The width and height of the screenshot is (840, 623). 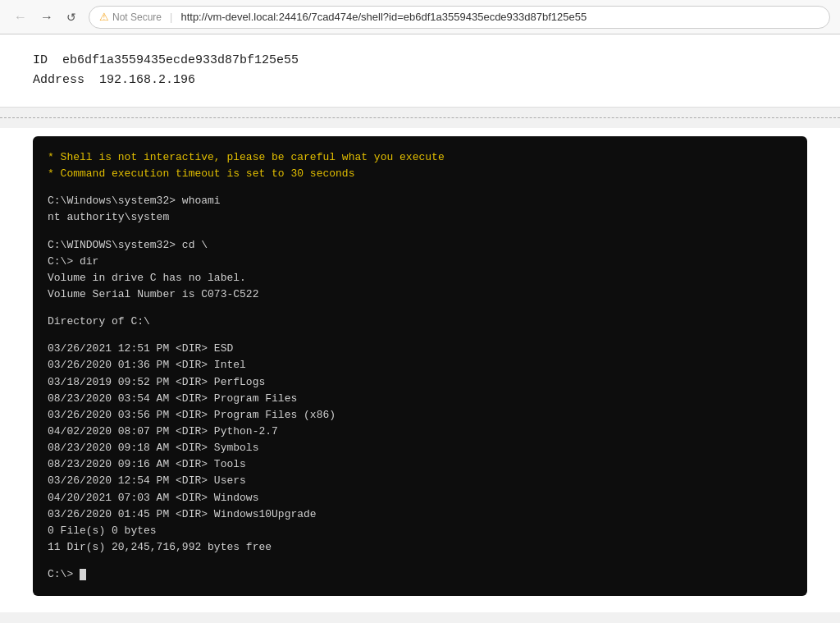 What do you see at coordinates (420, 295) in the screenshot?
I see `vol-line-2: Volume Serial Number is C073-C522` at bounding box center [420, 295].